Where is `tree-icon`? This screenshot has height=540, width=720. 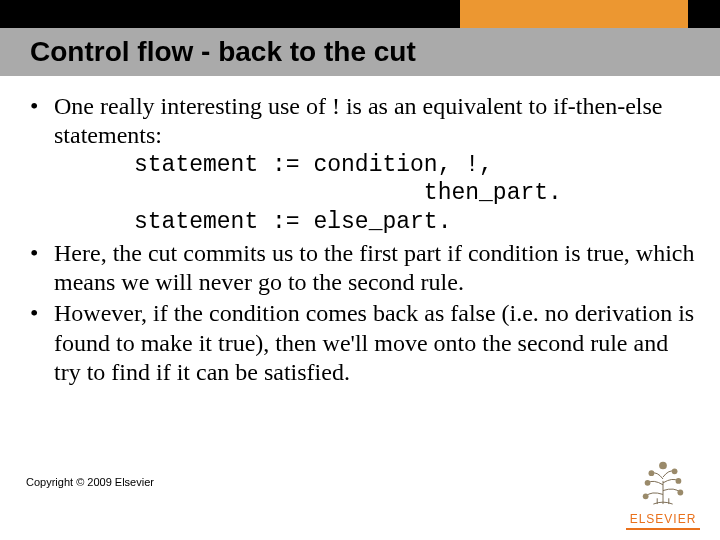
tree-icon is located at coordinates (663, 479).